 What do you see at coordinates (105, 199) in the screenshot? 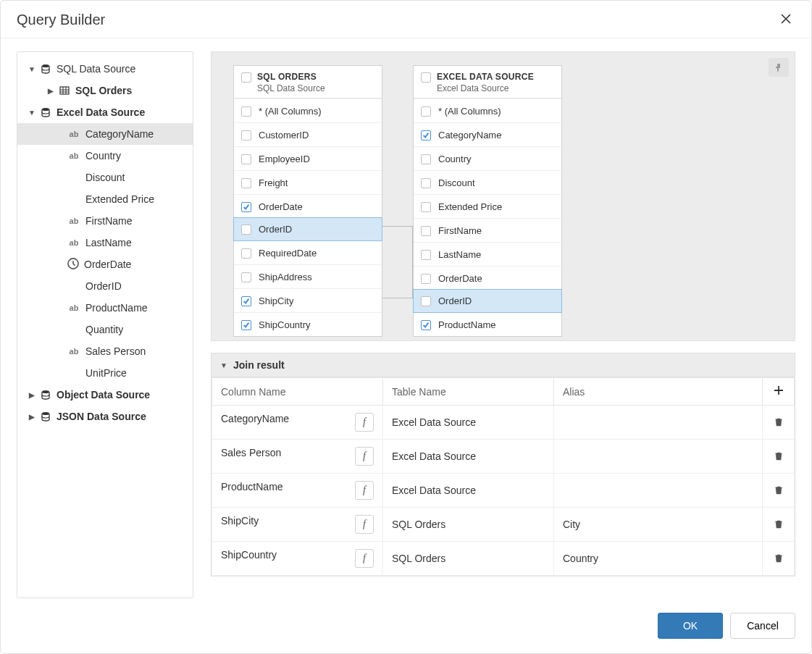
I see `tree-node: Extended Price` at bounding box center [105, 199].